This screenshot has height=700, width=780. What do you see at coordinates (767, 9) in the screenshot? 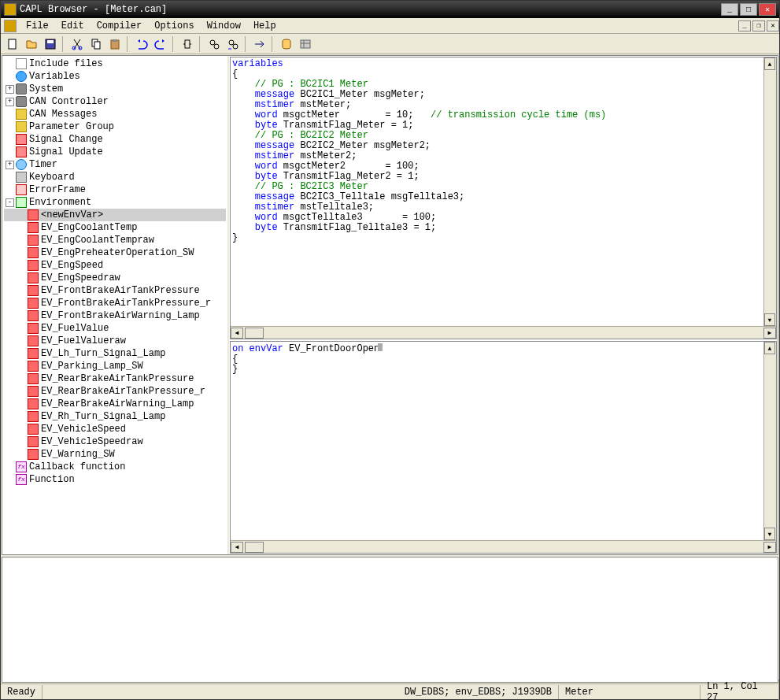
I see `close-button: ✕` at bounding box center [767, 9].